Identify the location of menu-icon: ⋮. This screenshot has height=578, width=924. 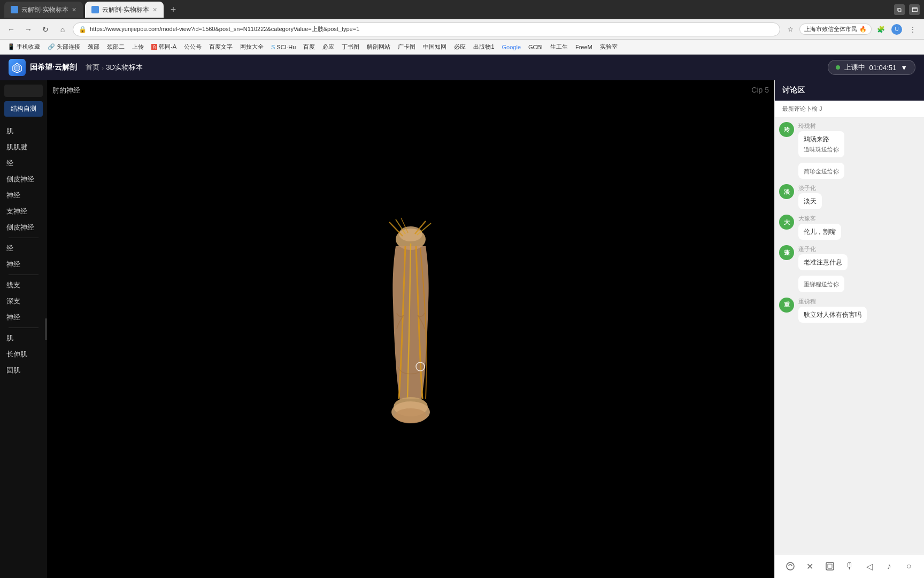
(913, 29).